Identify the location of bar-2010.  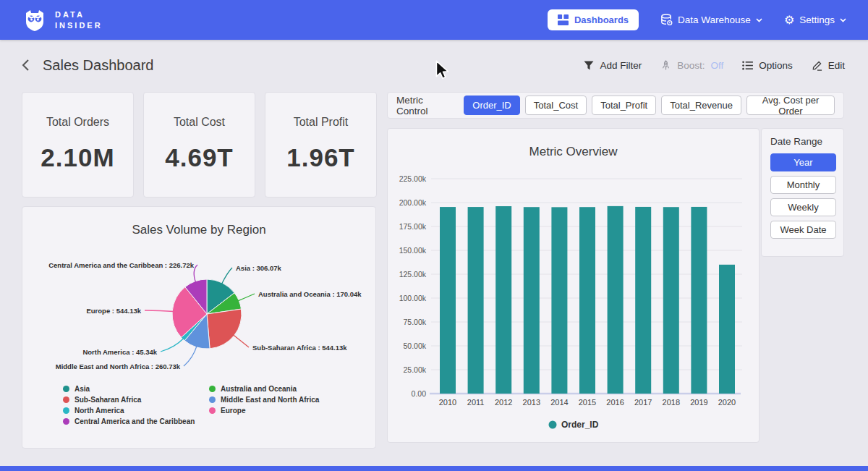
(448, 300).